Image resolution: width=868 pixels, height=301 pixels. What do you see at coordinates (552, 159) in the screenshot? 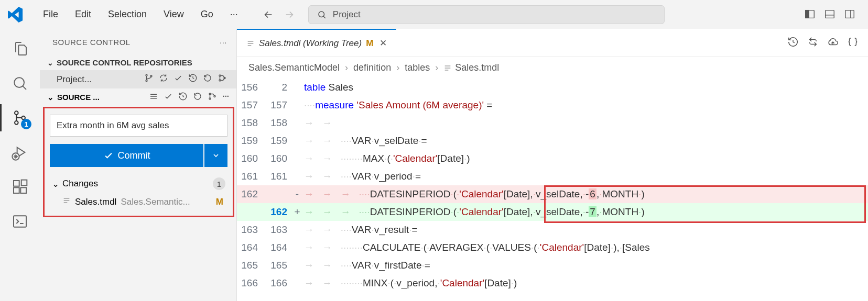
I see `code-line: 160160→ → ········MAX·(·'Calendar'[Date]…` at bounding box center [552, 159].